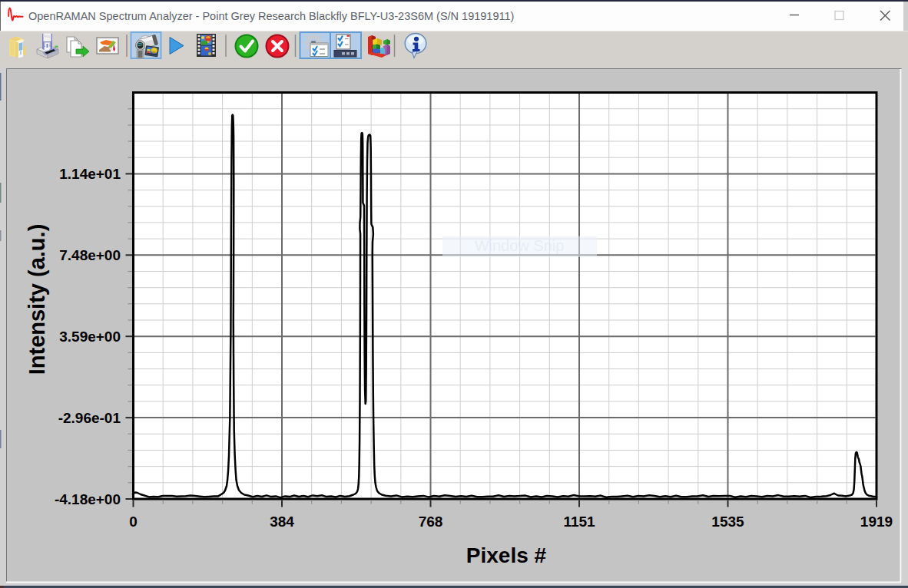 The width and height of the screenshot is (908, 588). I want to click on svg-text: 0, so click(134, 522).